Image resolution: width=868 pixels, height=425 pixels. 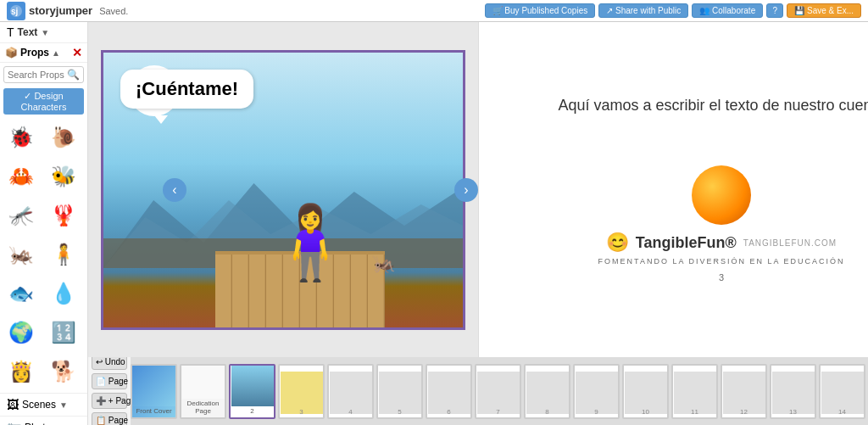 What do you see at coordinates (548, 392) in the screenshot?
I see `timeline-page-9: 8` at bounding box center [548, 392].